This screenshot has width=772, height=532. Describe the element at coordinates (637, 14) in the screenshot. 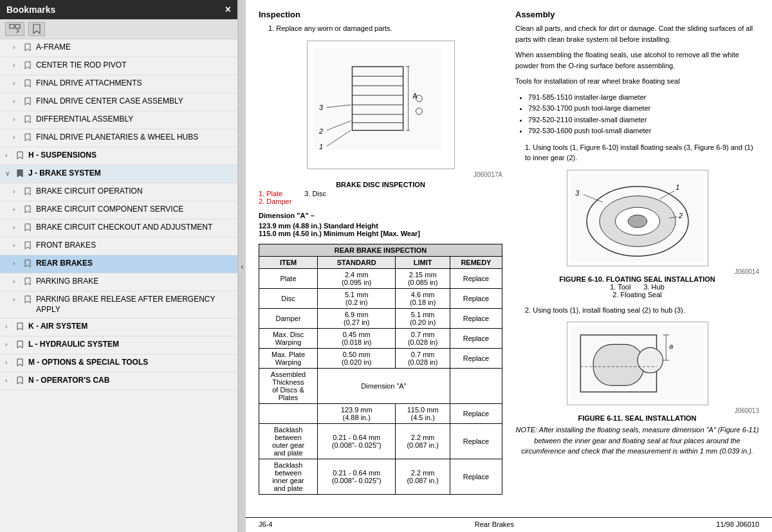

I see `assembly-title: Assembly` at that location.